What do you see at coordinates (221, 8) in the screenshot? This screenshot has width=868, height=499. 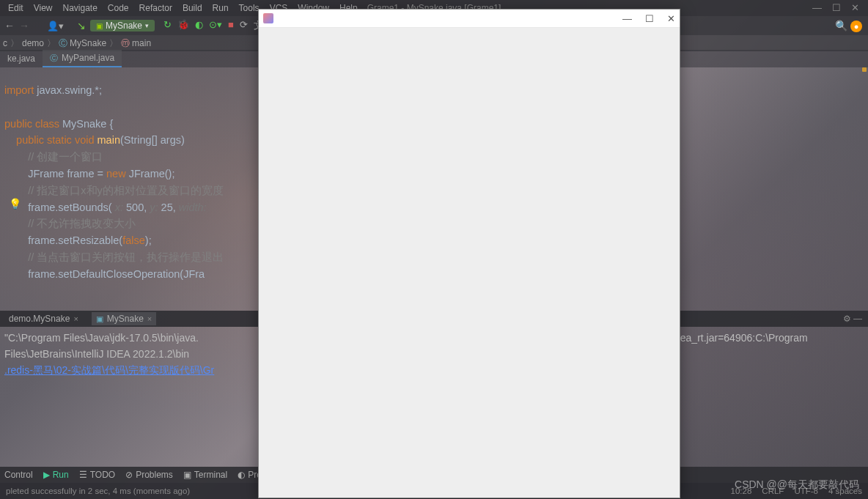 I see `menu-run: Run` at bounding box center [221, 8].